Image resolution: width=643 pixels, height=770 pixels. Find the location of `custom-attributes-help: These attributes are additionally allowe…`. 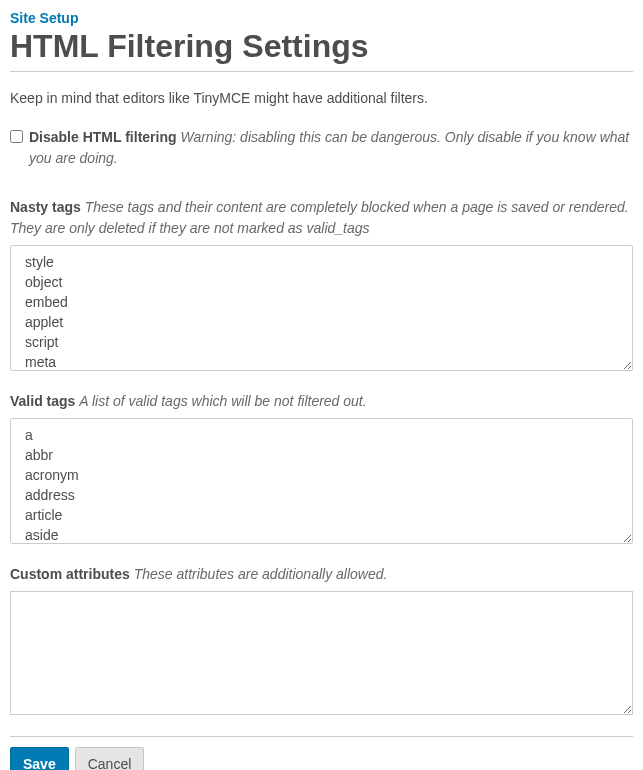

custom-attributes-help: These attributes are additionally allowe… is located at coordinates (261, 574).